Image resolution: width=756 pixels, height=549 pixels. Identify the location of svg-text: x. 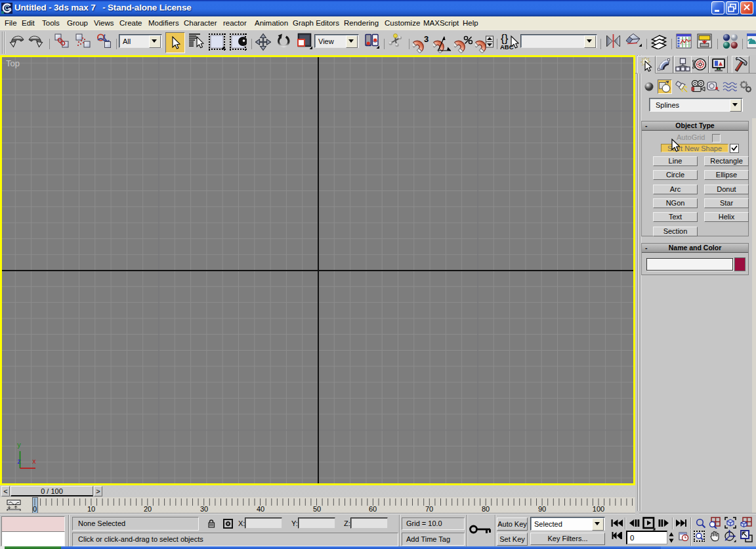
(34, 462).